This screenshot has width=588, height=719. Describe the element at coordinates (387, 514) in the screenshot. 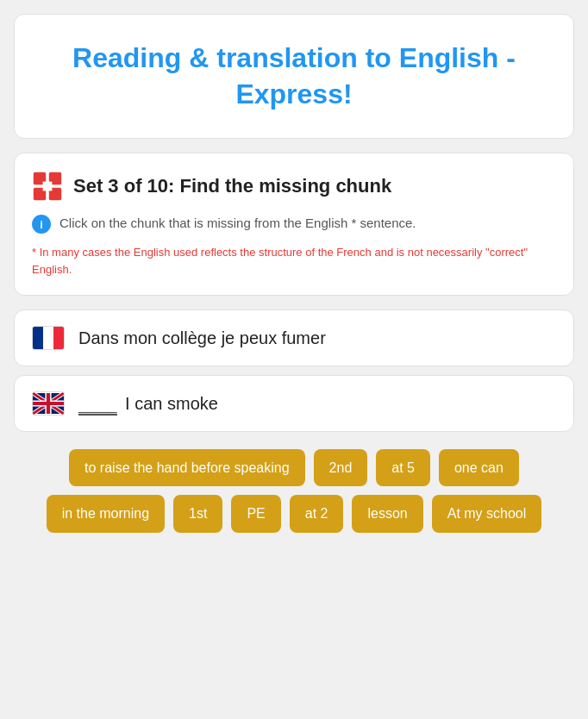

I see `chunk-button-8: lesson` at that location.